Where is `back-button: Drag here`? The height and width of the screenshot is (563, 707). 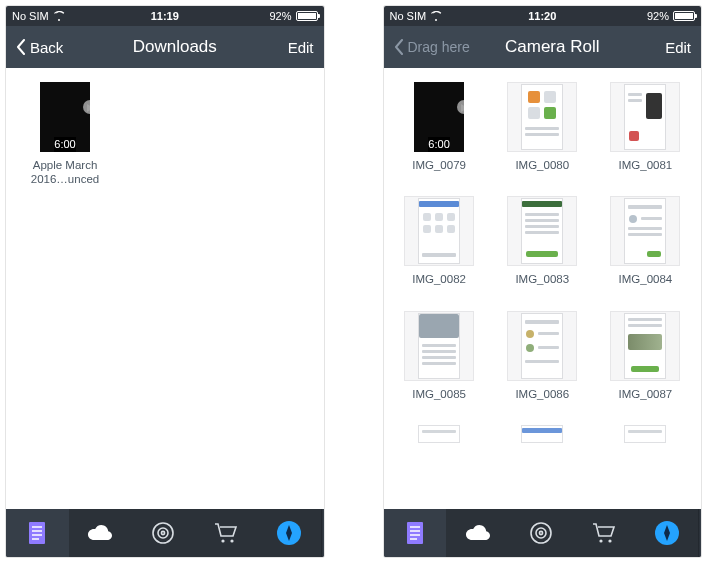
back-button: Drag here is located at coordinates (434, 47).